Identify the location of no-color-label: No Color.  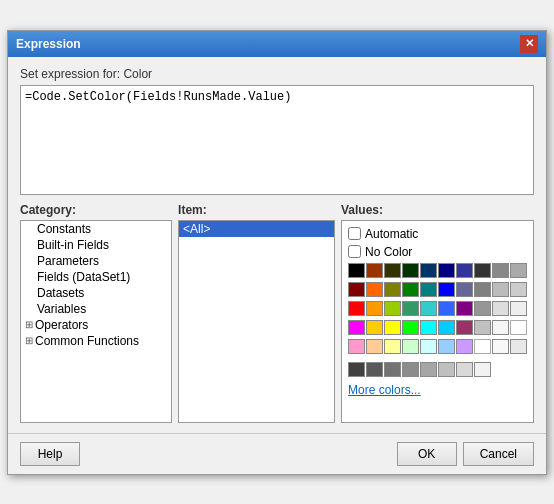
(388, 252).